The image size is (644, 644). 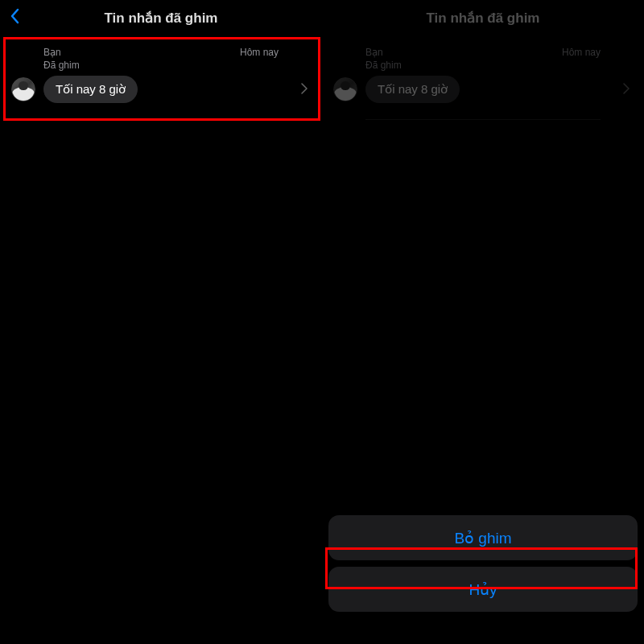 What do you see at coordinates (483, 538) in the screenshot?
I see `unpin-button: Bỏ ghim` at bounding box center [483, 538].